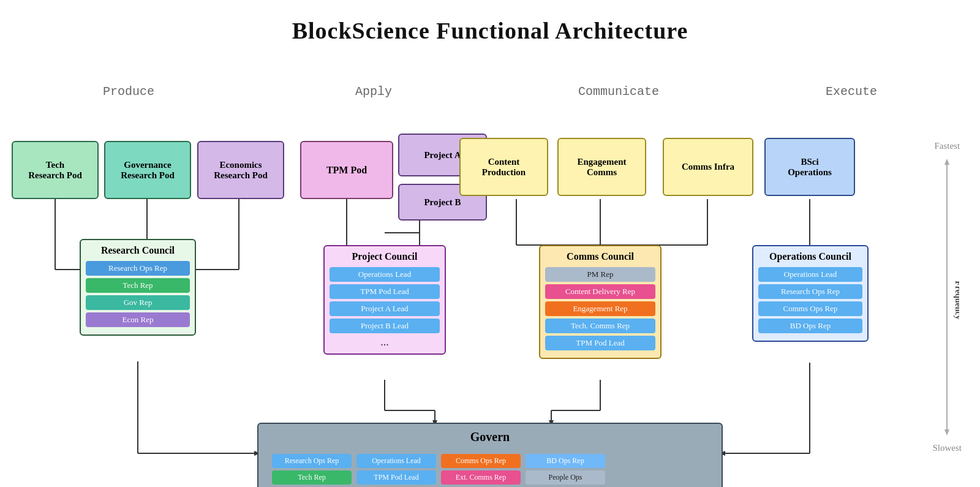 This screenshot has height=487, width=980. I want to click on gov-c4-1: People Ops, so click(565, 478).